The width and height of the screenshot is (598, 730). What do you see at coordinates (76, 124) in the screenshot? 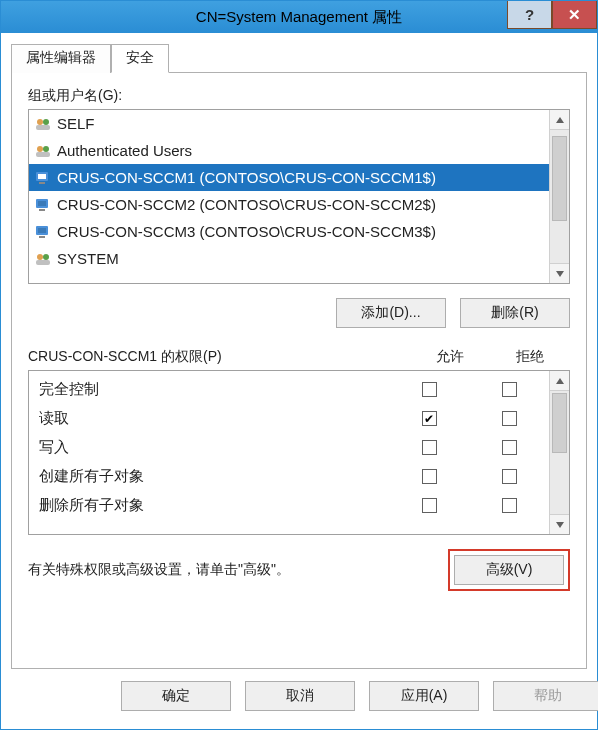
I see `list-item-label: SELF` at bounding box center [76, 124].